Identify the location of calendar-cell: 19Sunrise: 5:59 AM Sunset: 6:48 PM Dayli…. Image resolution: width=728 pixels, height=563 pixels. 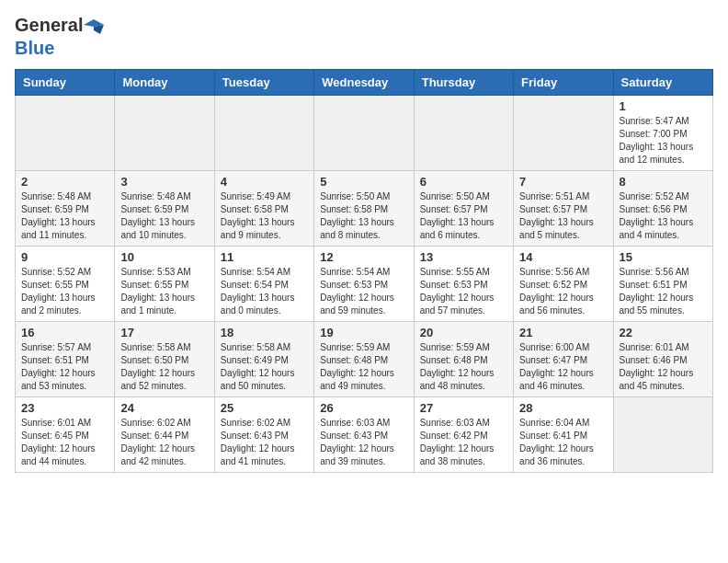
(364, 359).